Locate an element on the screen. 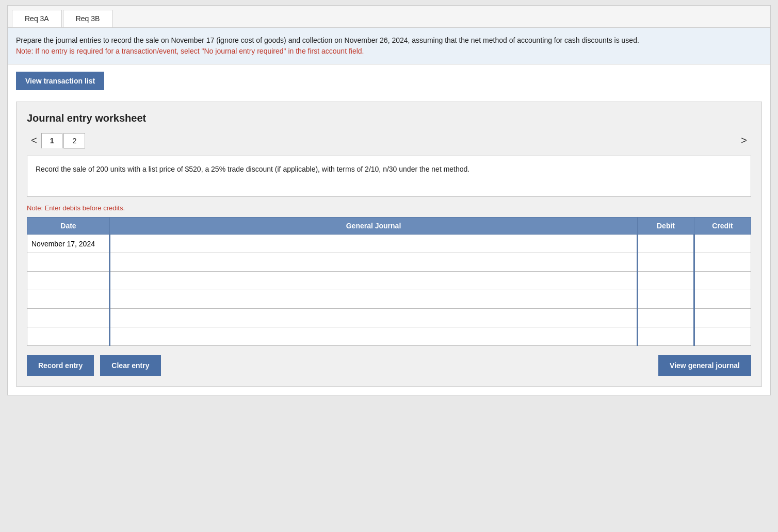  page-tab-2: 2 is located at coordinates (74, 141).